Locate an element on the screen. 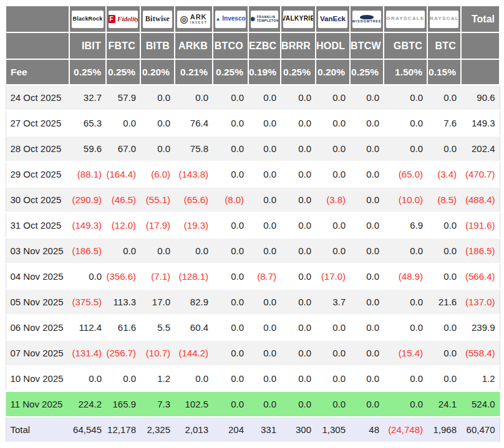 The image size is (504, 448). ticker-row-total-blank is located at coordinates (480, 46).